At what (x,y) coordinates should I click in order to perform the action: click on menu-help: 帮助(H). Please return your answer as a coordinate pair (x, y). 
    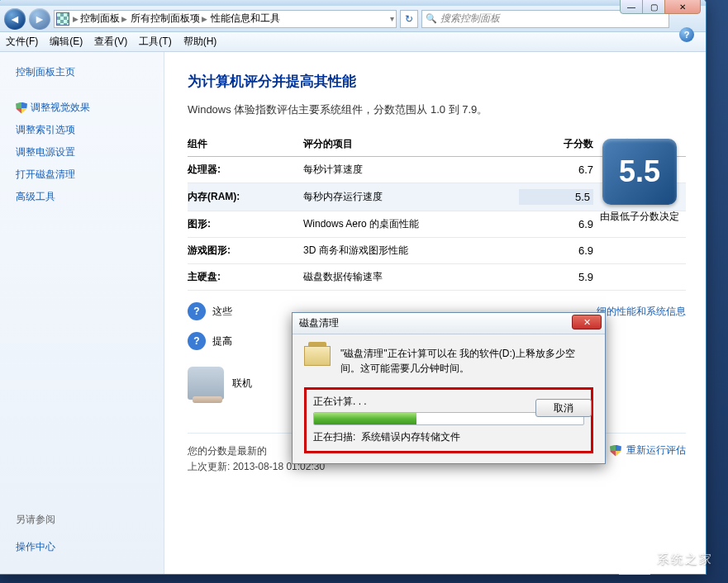
    Looking at the image, I should click on (200, 41).